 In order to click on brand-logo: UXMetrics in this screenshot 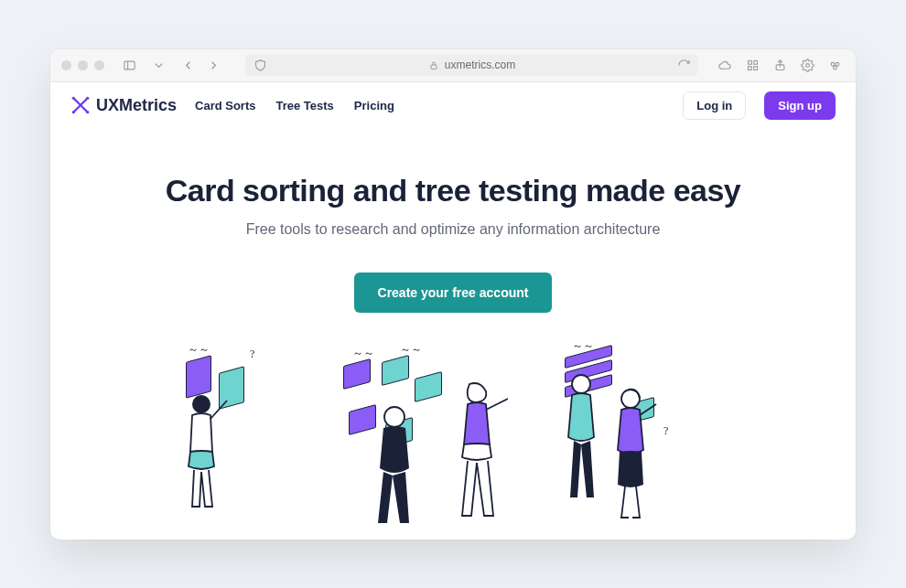, I will do `click(124, 105)`.